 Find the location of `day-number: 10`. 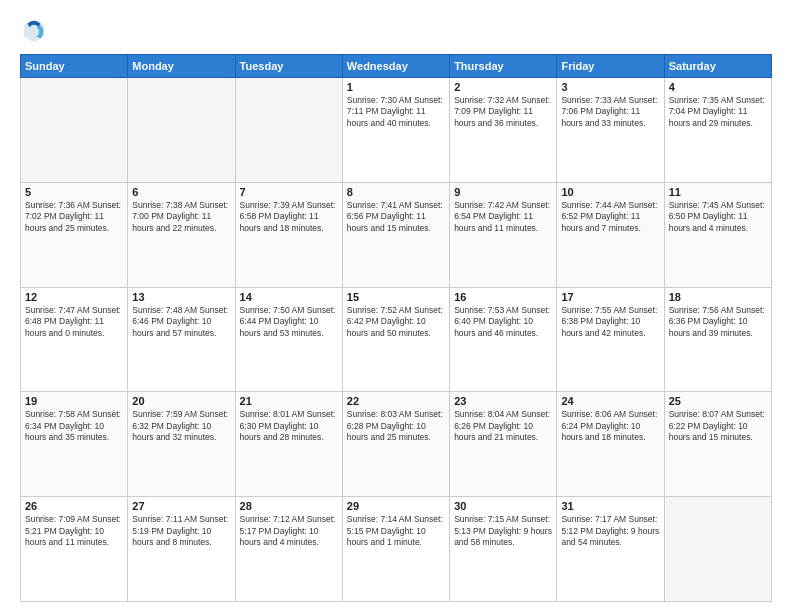

day-number: 10 is located at coordinates (610, 192).